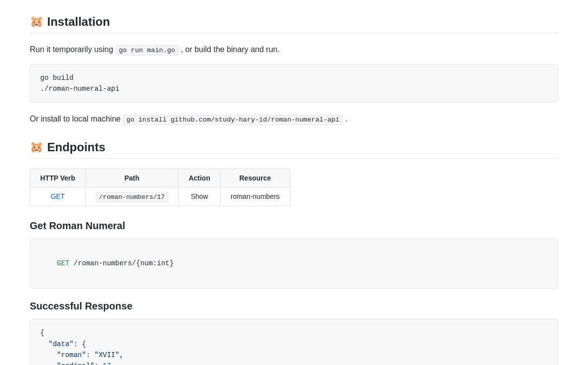 This screenshot has width=588, height=365. I want to click on col-header-resource: Resource, so click(255, 178).